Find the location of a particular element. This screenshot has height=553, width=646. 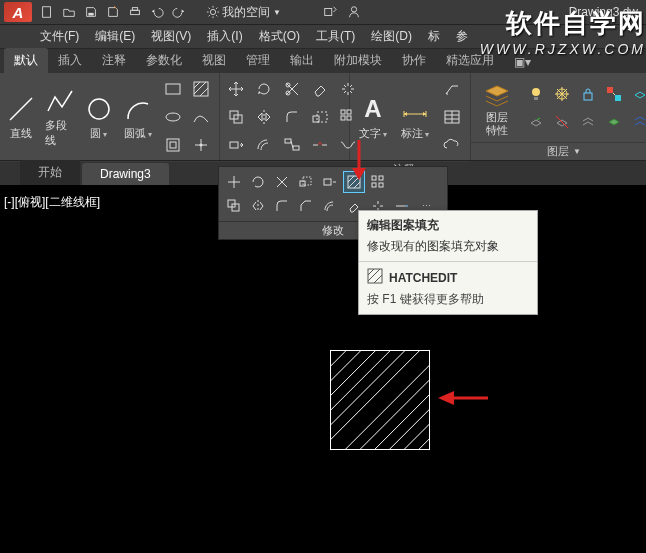

fm-move-icon is located at coordinates (234, 182).